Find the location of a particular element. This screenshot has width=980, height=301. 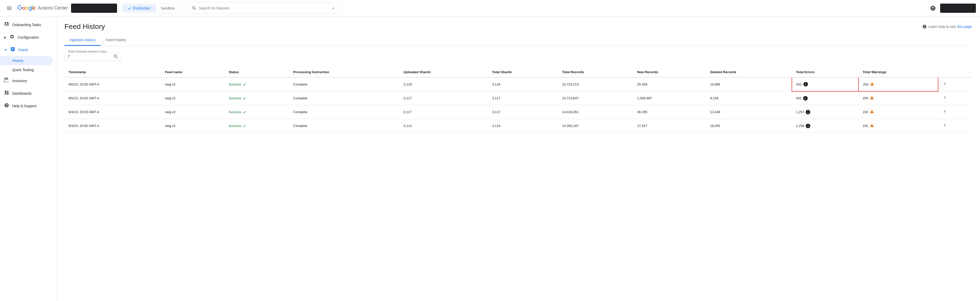

error-value: 402 is located at coordinates (799, 98).